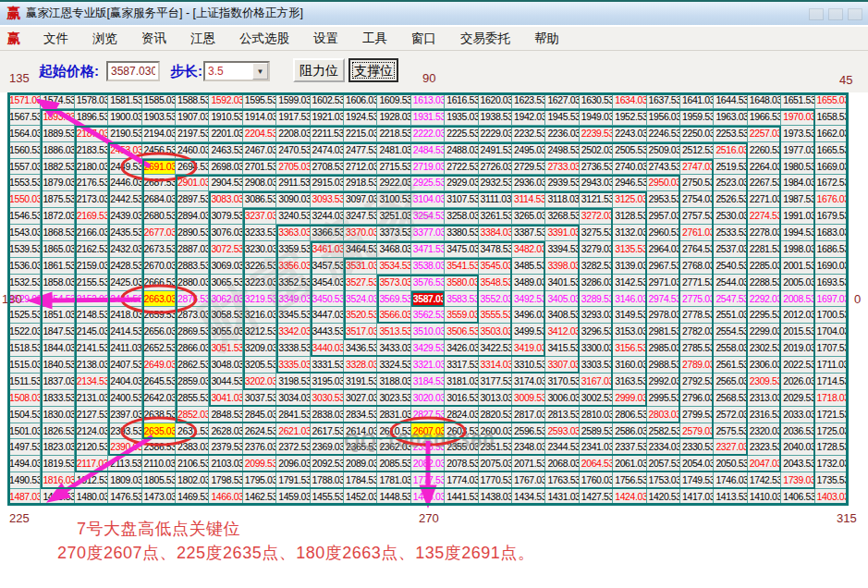  What do you see at coordinates (125, 315) in the screenshot?
I see `grid-cell: 2418.03` at bounding box center [125, 315].